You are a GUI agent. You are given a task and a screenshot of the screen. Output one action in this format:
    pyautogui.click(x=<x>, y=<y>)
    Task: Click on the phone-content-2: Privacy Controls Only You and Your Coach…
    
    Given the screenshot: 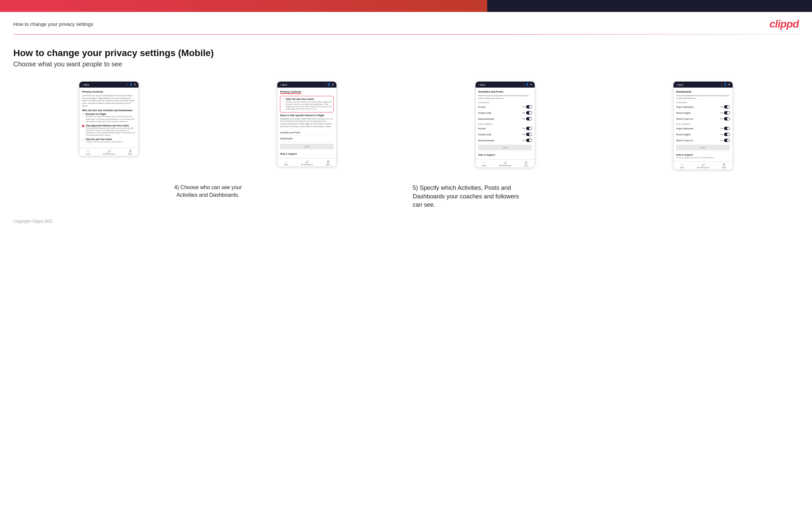 What is the action you would take?
    pyautogui.click(x=307, y=123)
    